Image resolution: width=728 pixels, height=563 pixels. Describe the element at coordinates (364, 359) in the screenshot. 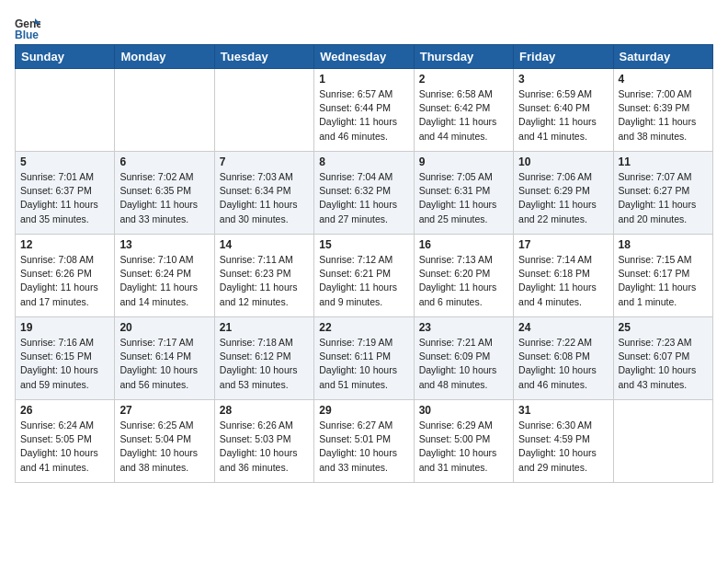

I see `calendar-cell: 22Sunrise: 7:19 AM Sunset: 6:11 PM Dayli…` at that location.